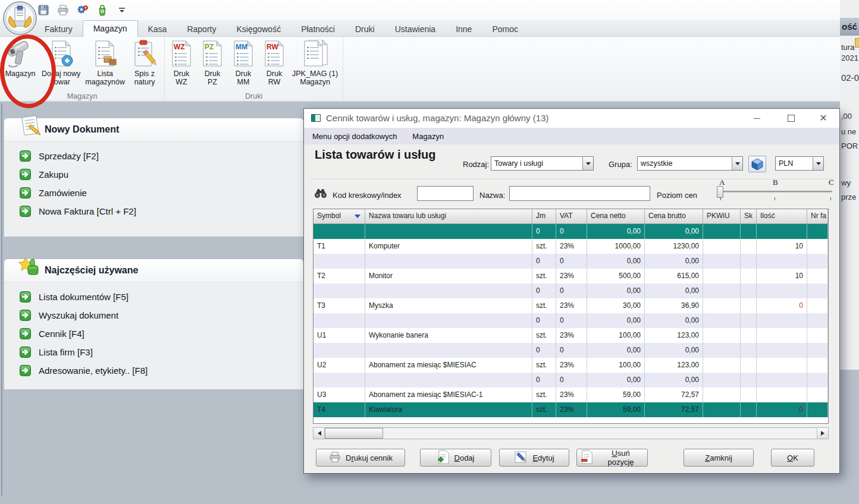  I want to click on menu-item-magazyn: Magazyn, so click(428, 137).